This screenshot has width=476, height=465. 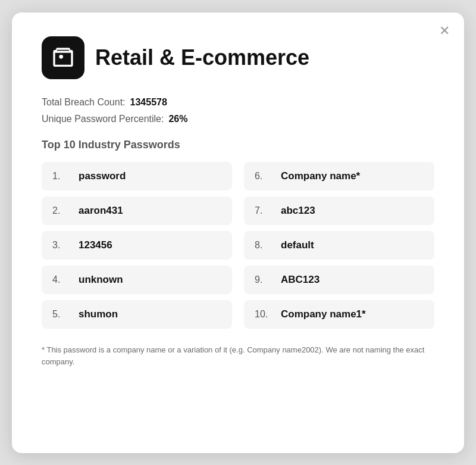 I want to click on password-rank: 10., so click(x=263, y=314).